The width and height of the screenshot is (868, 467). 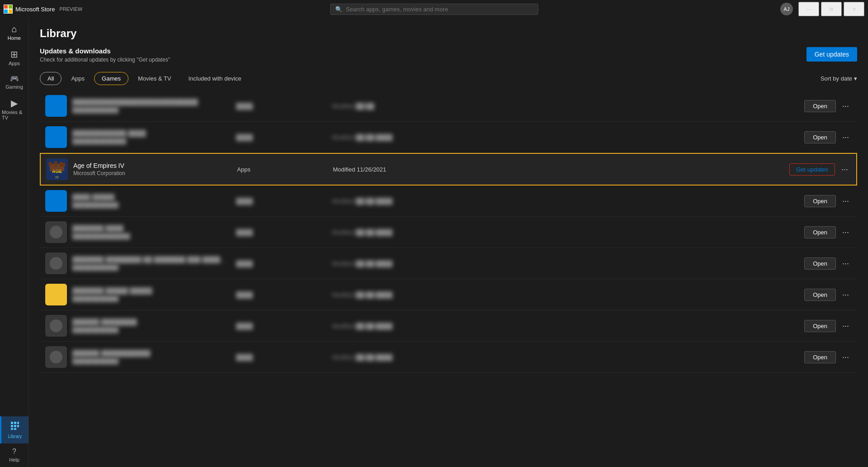 I want to click on app-row-row3: AGE IV Age of Empires IVMicrosoft Corpor…, so click(x=449, y=169).